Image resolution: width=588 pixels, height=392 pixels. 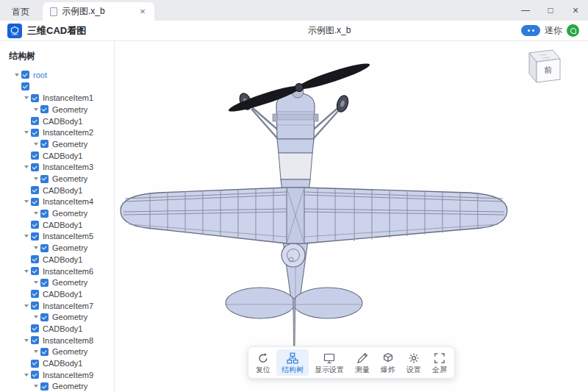 What do you see at coordinates (143, 12) in the screenshot?
I see `tab-close-icon: ×` at bounding box center [143, 12].